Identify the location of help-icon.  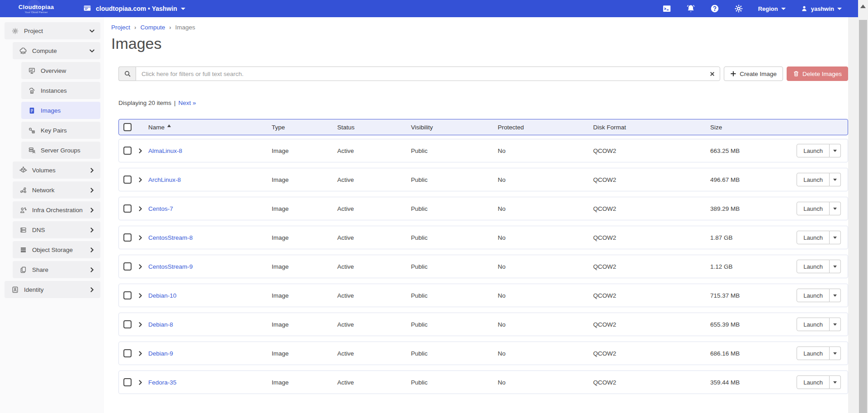
(715, 9).